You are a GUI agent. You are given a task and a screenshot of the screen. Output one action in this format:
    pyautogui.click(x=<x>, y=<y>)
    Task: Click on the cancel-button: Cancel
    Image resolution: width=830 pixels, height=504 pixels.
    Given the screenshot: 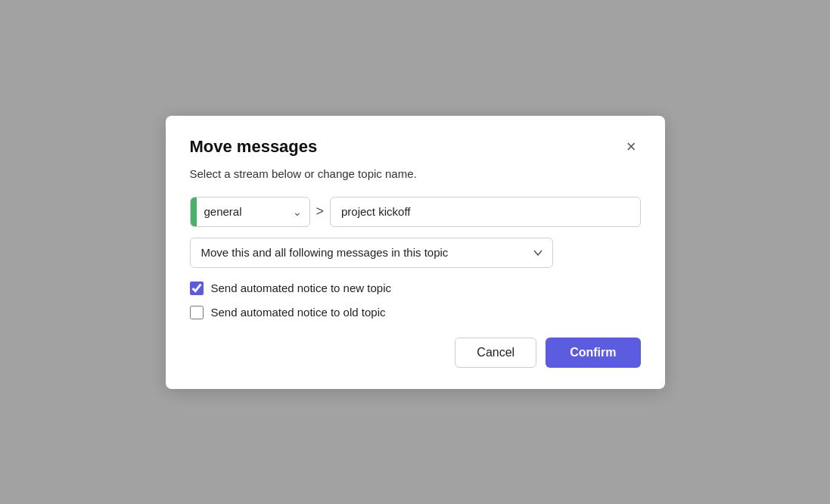 What is the action you would take?
    pyautogui.click(x=496, y=353)
    